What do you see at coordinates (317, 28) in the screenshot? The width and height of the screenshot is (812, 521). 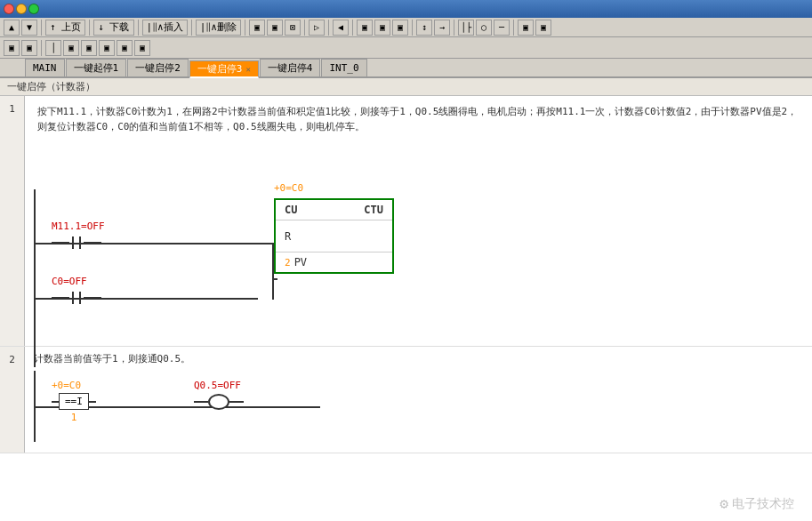 I see `toolbar-icon-play: ▷` at bounding box center [317, 28].